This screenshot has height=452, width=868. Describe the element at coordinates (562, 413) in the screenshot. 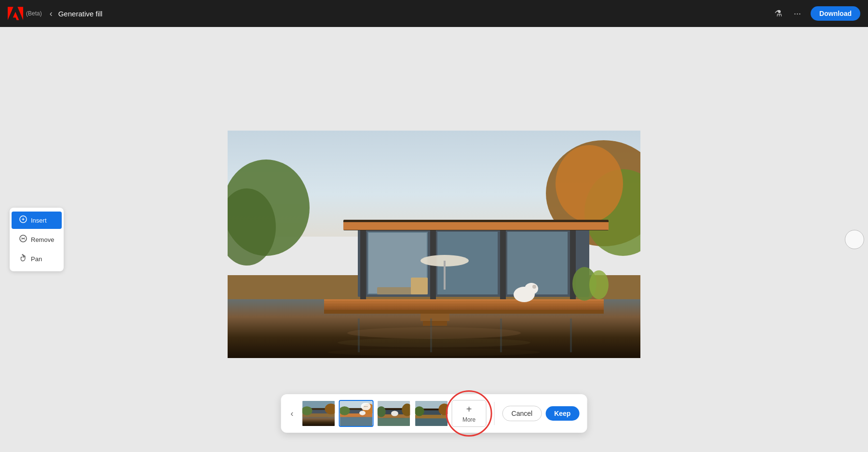

I see `keep-button: Keep` at that location.